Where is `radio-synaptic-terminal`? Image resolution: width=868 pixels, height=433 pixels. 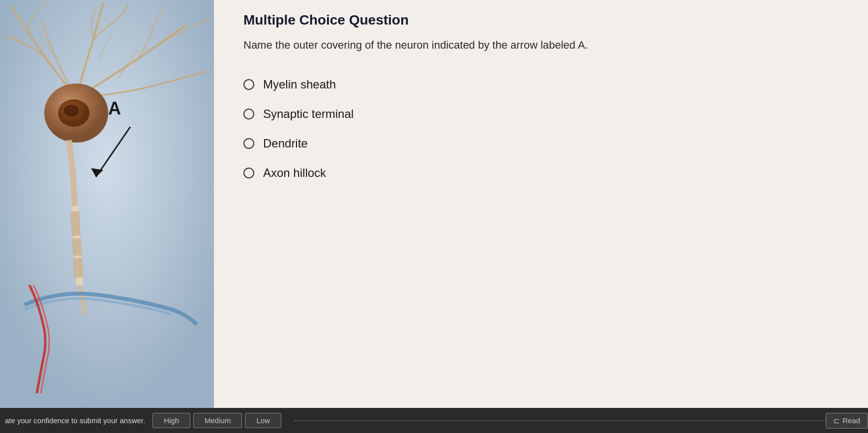 radio-synaptic-terminal is located at coordinates (249, 114).